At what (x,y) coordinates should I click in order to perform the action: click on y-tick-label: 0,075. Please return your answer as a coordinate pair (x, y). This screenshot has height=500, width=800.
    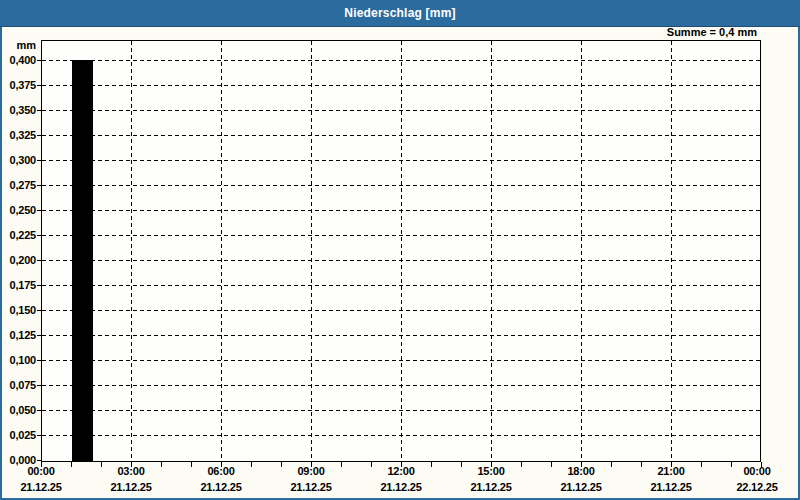
    Looking at the image, I should click on (18, 385).